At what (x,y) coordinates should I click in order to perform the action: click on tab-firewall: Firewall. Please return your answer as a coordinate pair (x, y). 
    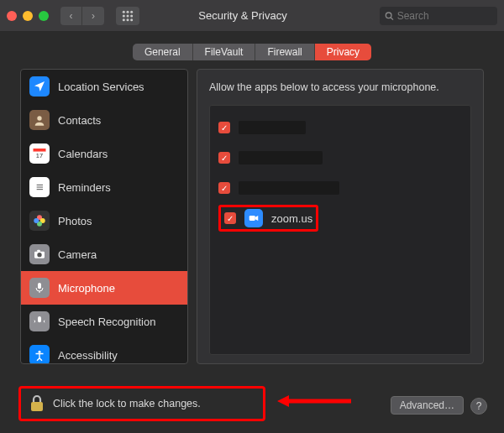
    Looking at the image, I should click on (285, 52).